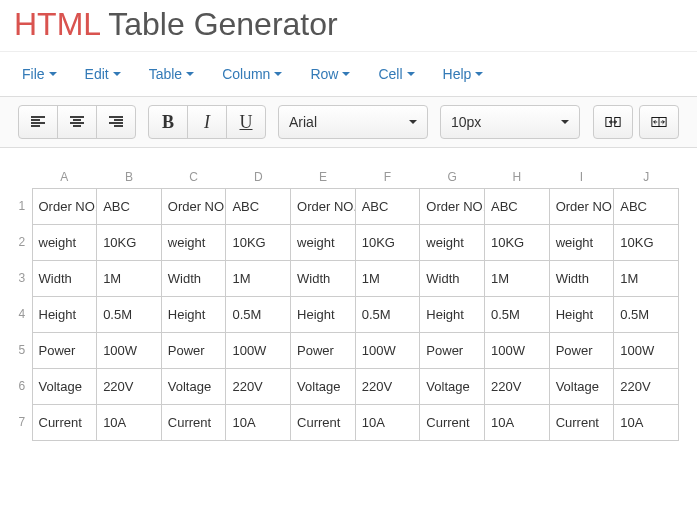 The width and height of the screenshot is (697, 506). What do you see at coordinates (103, 74) in the screenshot?
I see `menu-edit: Edit` at bounding box center [103, 74].